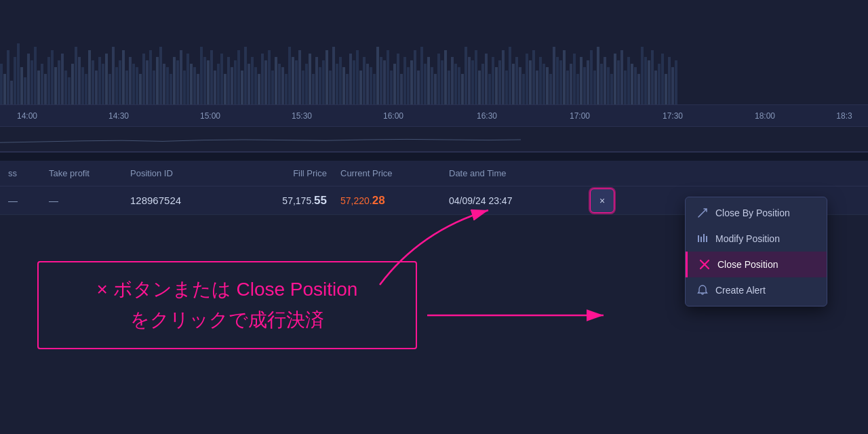 This screenshot has height=434, width=868. I want to click on time-label: 15:30, so click(302, 116).